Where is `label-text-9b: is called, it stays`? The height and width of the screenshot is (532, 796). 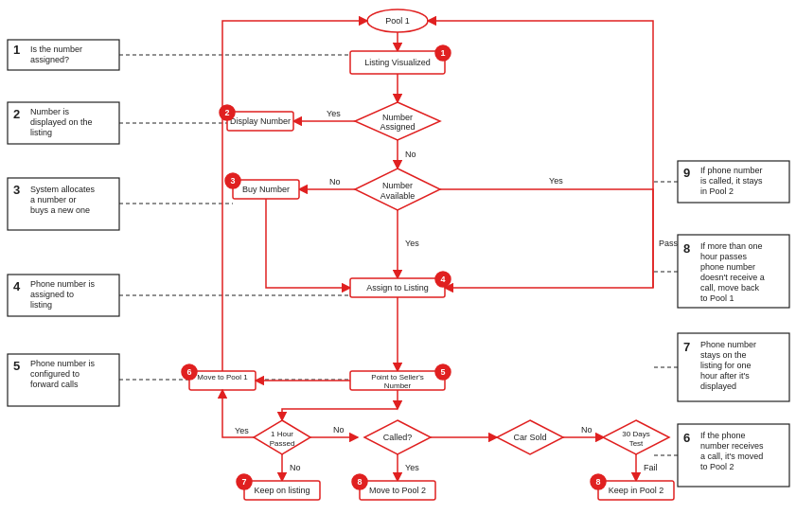 label-text-9b: is called, it stays is located at coordinates (732, 181).